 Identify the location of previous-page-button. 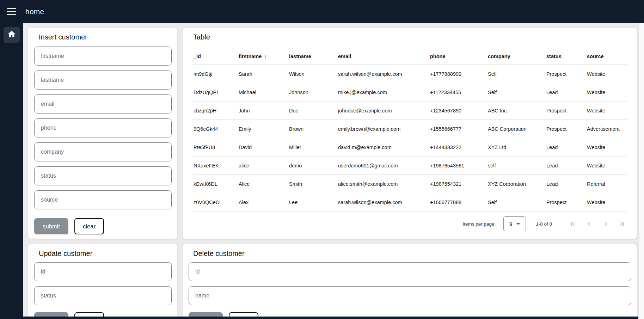
(589, 224).